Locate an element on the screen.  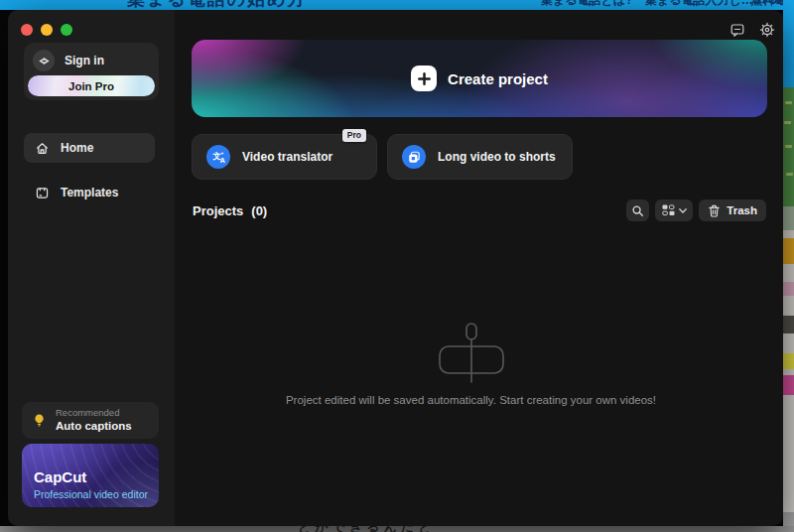
titlebar-actions is located at coordinates (752, 30).